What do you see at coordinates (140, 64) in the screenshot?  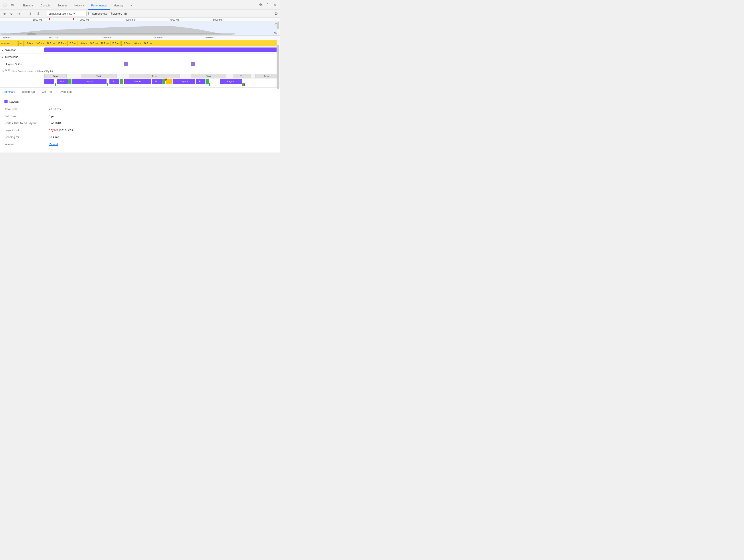 I see `timeline-section: Frames ms 16.6 ms 16.7 ms 16.7 ms 16.7 m…` at bounding box center [140, 64].